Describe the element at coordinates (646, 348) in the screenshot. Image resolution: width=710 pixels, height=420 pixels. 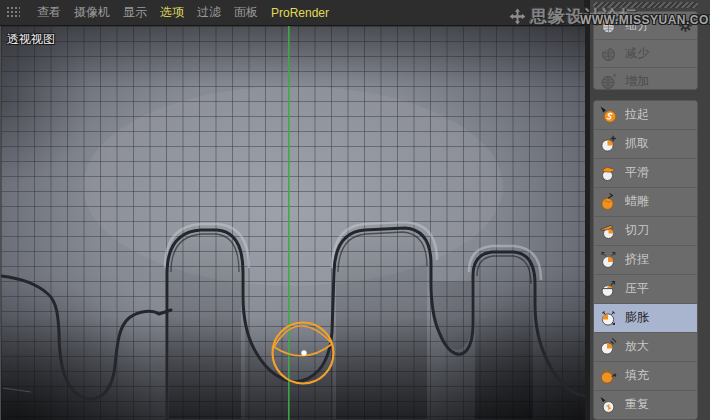
I see `tool-amplify: 放大` at that location.